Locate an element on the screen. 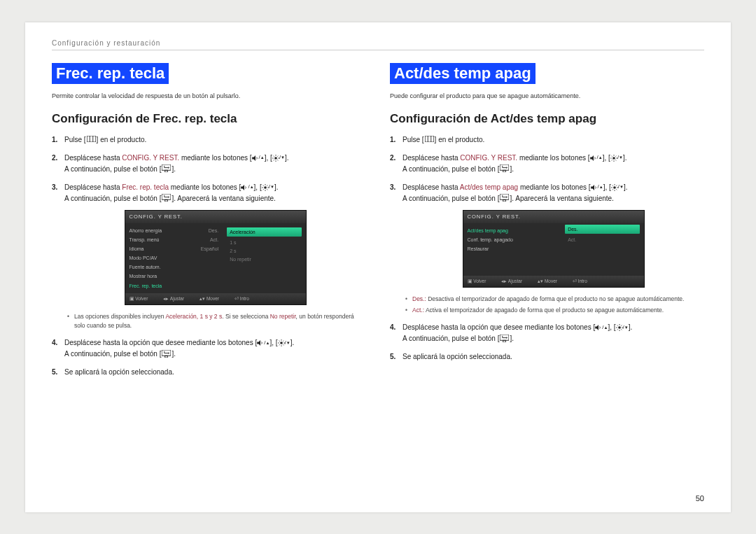 The height and width of the screenshot is (534, 756). title-frec-rep-tecla: Frec. rep. tecla is located at coordinates (111, 73).